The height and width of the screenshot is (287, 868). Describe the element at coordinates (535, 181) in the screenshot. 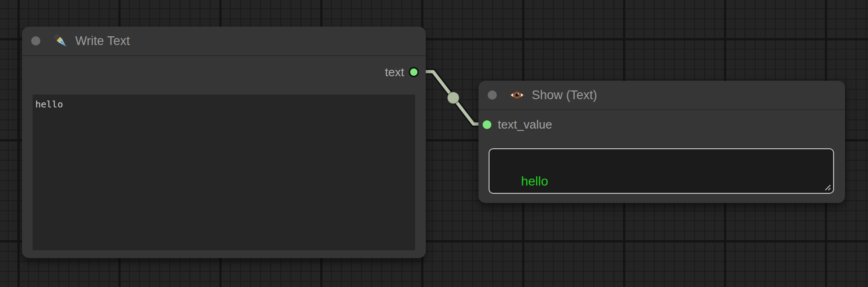

I see `shown-text: hello` at that location.